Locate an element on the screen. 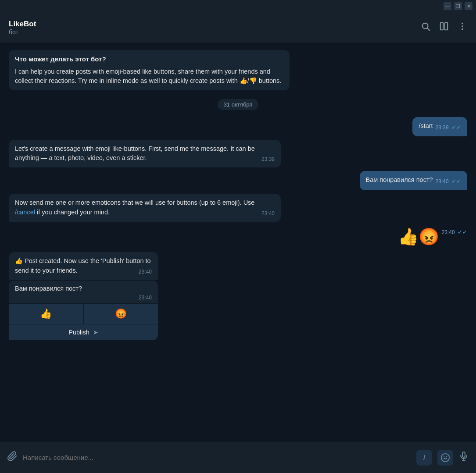  user-start-row: /start 23:39 ✓✓ is located at coordinates (238, 127).